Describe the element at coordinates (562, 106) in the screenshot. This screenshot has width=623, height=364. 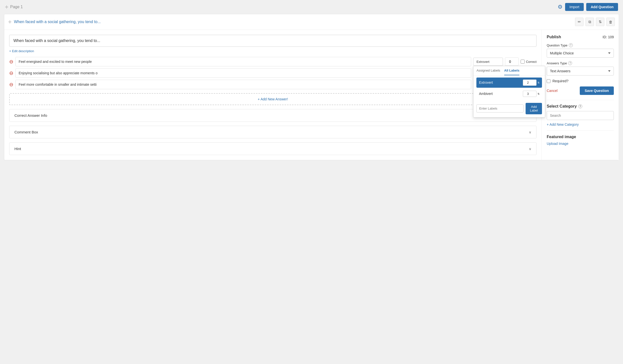
I see `select-category-title: Select Category` at that location.